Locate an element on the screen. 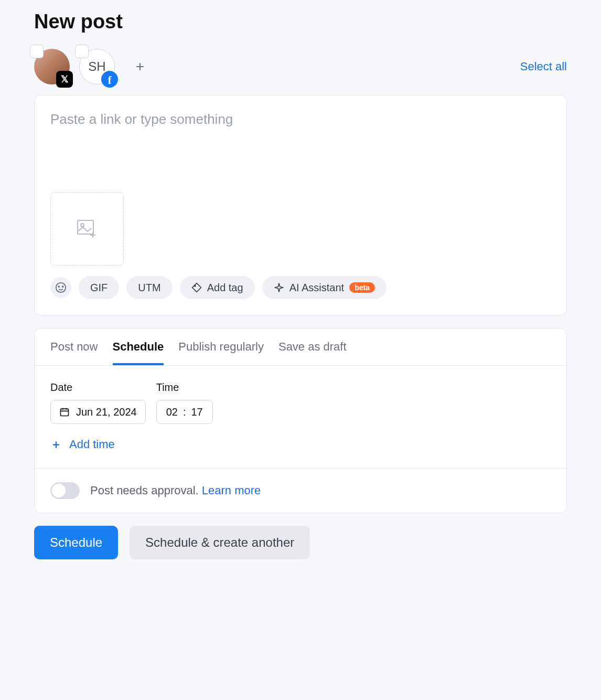 This screenshot has height=700, width=601. time-picker: 02 : 17 is located at coordinates (185, 412).